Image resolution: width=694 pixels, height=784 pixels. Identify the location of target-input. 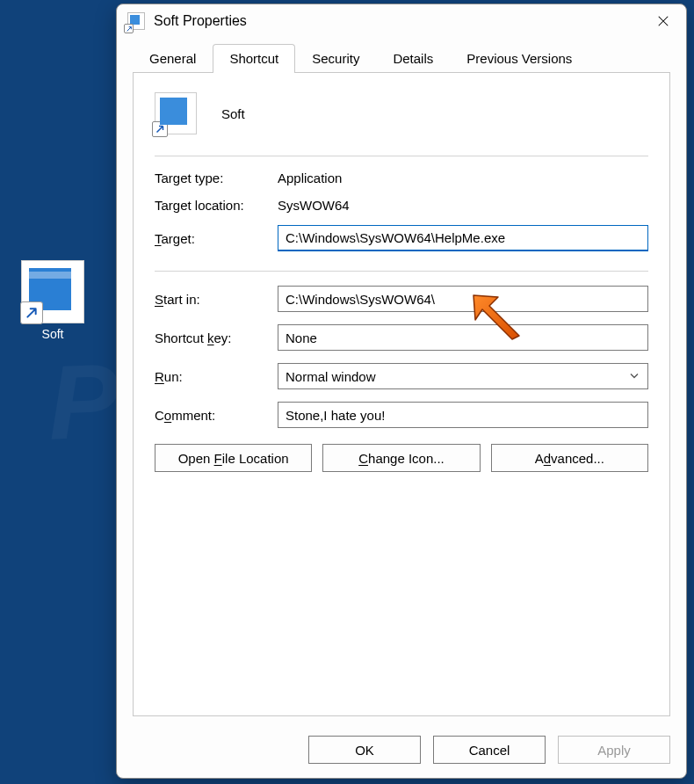
(463, 238).